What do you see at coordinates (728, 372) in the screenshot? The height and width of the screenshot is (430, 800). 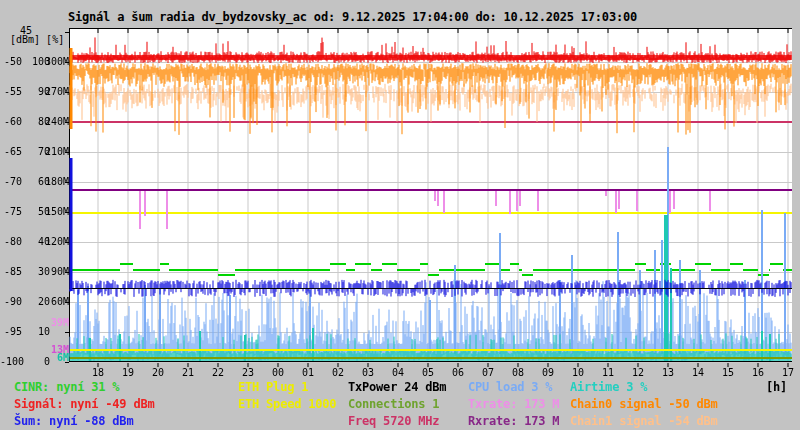 I see `x-axis-tick-label: 15` at bounding box center [728, 372].